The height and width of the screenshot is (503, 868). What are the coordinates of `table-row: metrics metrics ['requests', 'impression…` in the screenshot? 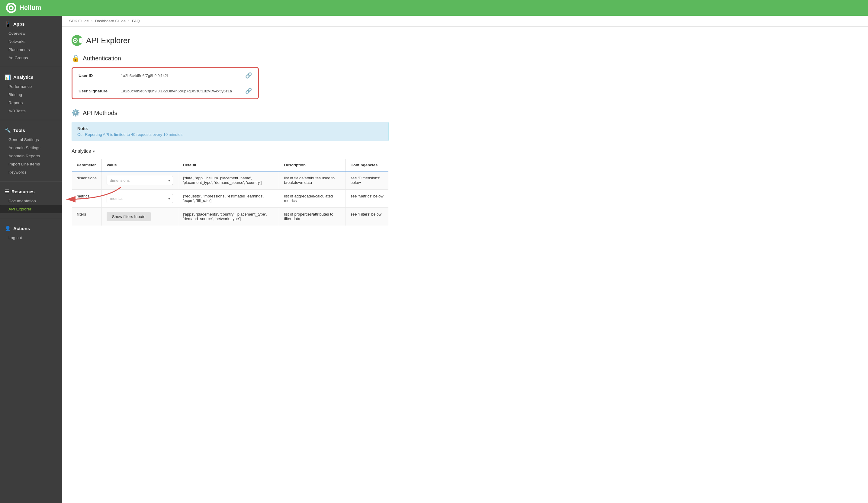 It's located at (230, 199).